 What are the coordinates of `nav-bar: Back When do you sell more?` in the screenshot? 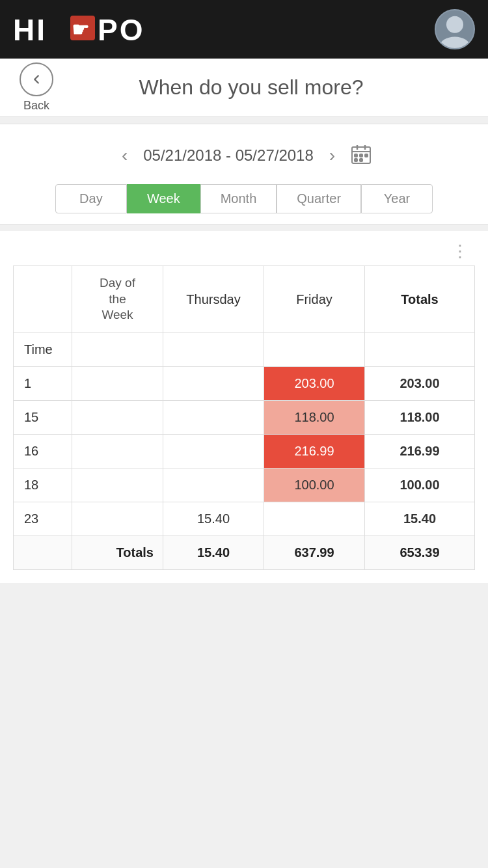 It's located at (244, 88).